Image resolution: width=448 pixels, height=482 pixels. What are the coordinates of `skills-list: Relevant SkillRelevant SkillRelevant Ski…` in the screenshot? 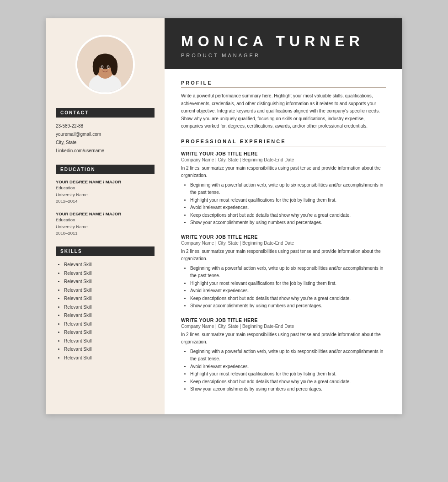 It's located at (105, 311).